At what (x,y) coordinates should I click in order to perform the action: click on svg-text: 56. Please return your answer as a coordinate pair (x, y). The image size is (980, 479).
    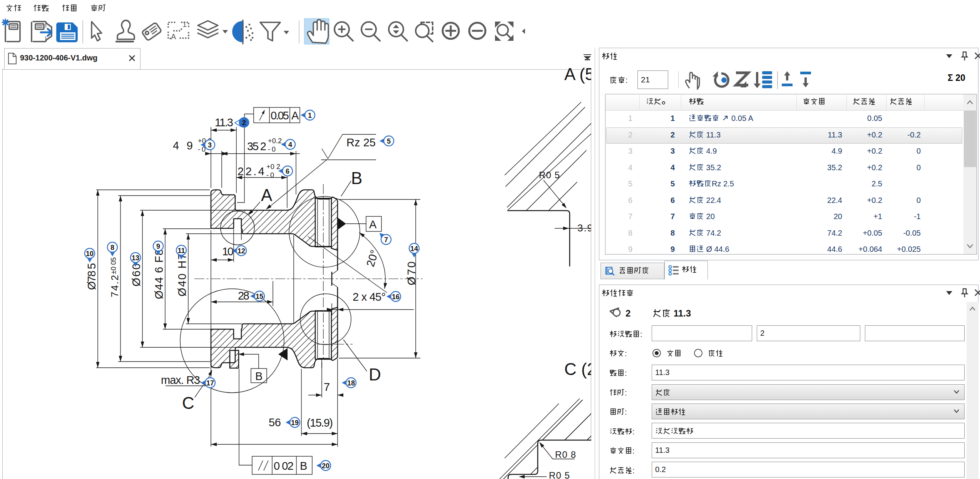
    Looking at the image, I should click on (275, 422).